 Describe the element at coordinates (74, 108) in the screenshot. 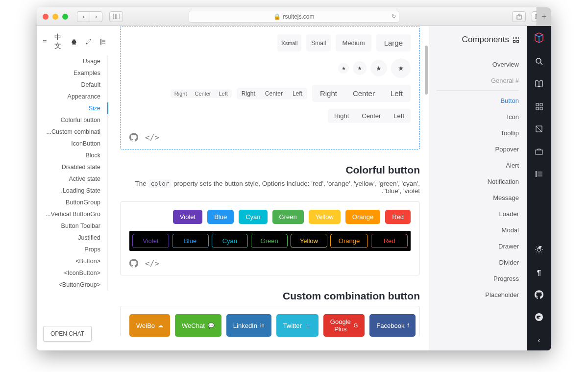

I see `local-nav-item: Size` at that location.